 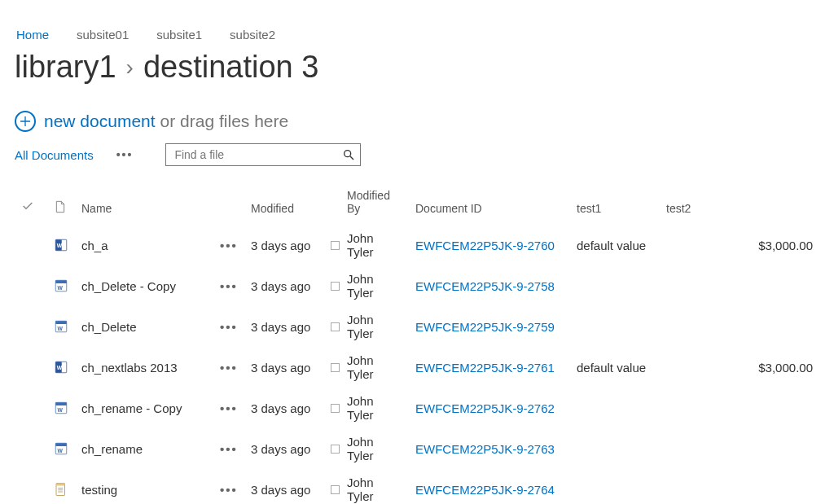 I want to click on file-type-icon, so click(x=61, y=487).